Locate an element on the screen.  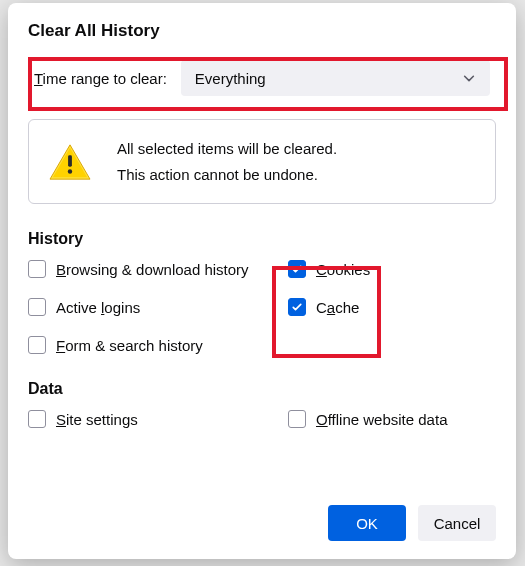
checkbox-label: Browsing & download history is located at coordinates (152, 270).